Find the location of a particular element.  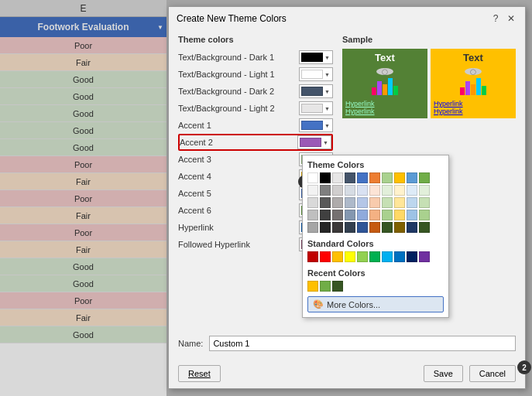

color-dropdown-5: ▼ is located at coordinates (314, 142).